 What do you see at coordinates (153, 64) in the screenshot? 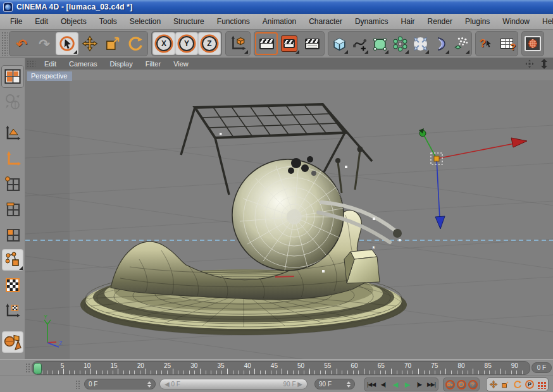
I see `viewport-menu-item: Filter` at bounding box center [153, 64].